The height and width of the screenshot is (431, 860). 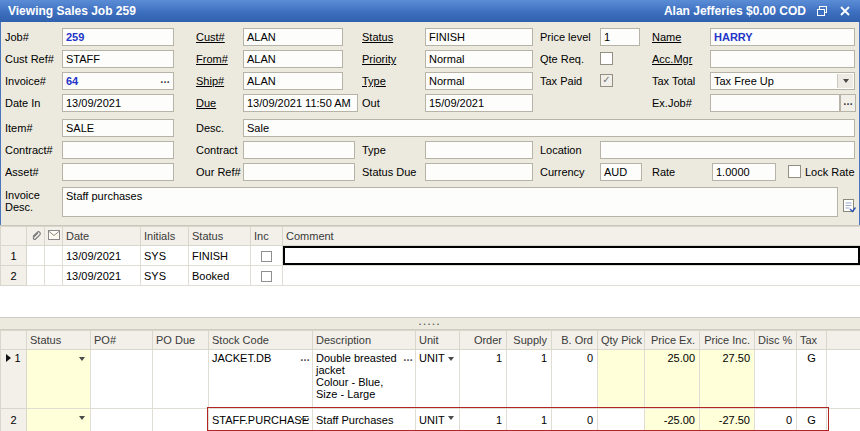 What do you see at coordinates (293, 37) in the screenshot?
I see `cust-field: ALAN` at bounding box center [293, 37].